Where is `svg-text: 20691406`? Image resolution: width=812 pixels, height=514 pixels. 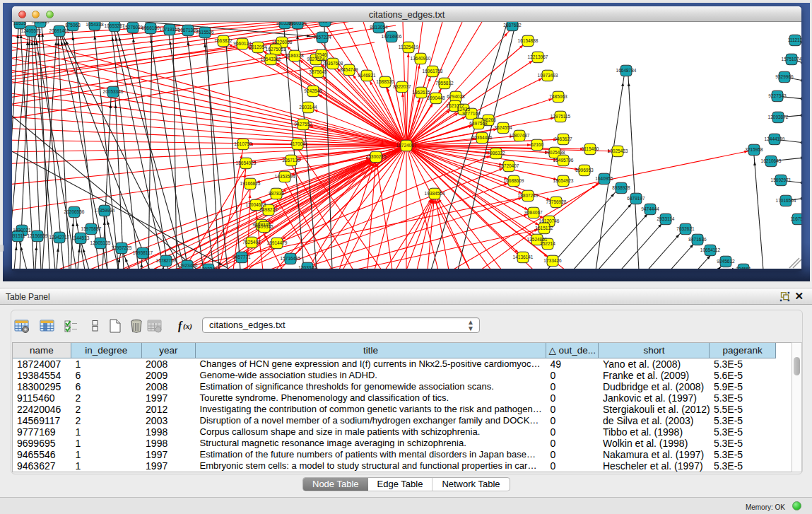 svg-text: 20691406 is located at coordinates (59, 31).